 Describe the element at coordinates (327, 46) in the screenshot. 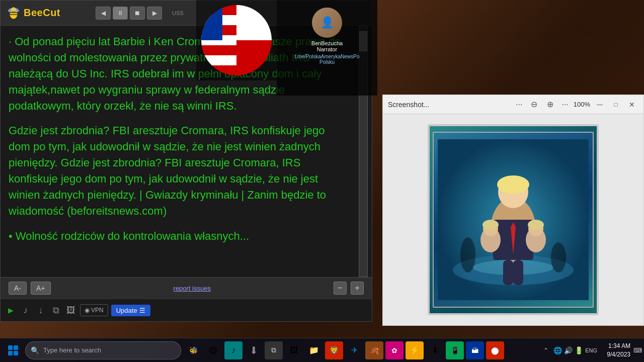

I see `channel-name: BenBezuchaNarrator` at that location.